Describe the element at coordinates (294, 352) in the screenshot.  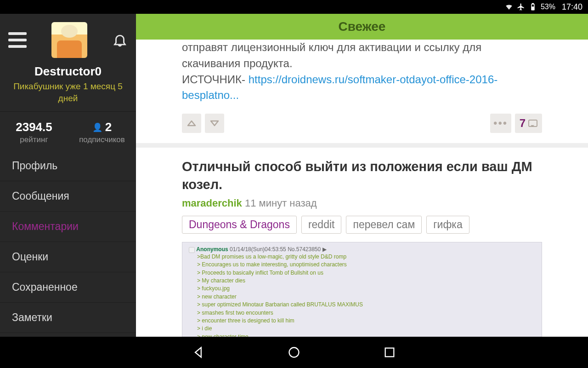
I see `home-button` at that location.